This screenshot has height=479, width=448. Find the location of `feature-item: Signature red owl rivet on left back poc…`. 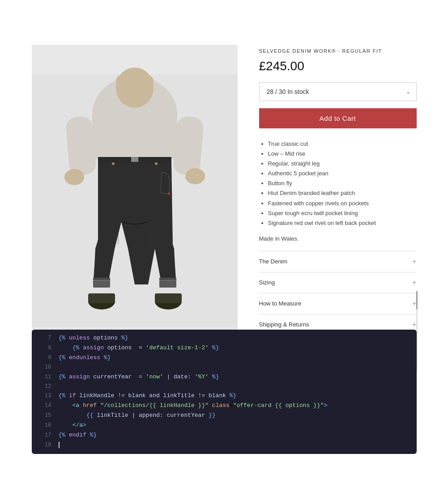

feature-item: Signature red owl rivet on left back poc… is located at coordinates (339, 223).